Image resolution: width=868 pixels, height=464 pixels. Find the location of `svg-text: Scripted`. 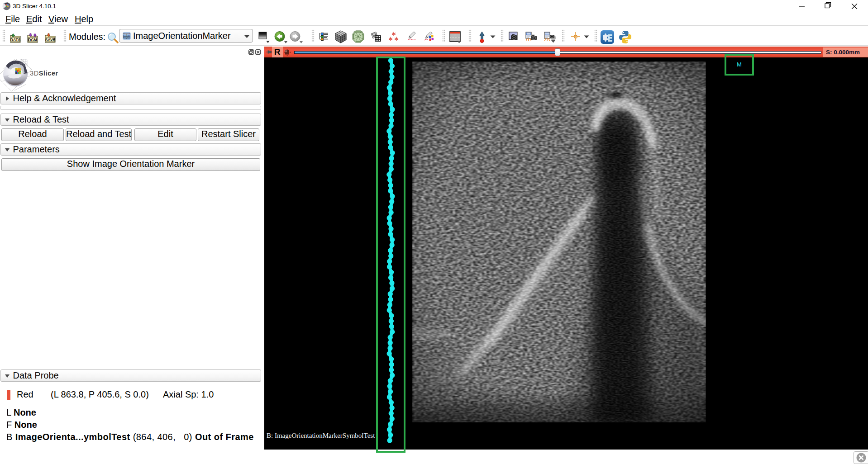

svg-text: Scripted is located at coordinates (127, 34).